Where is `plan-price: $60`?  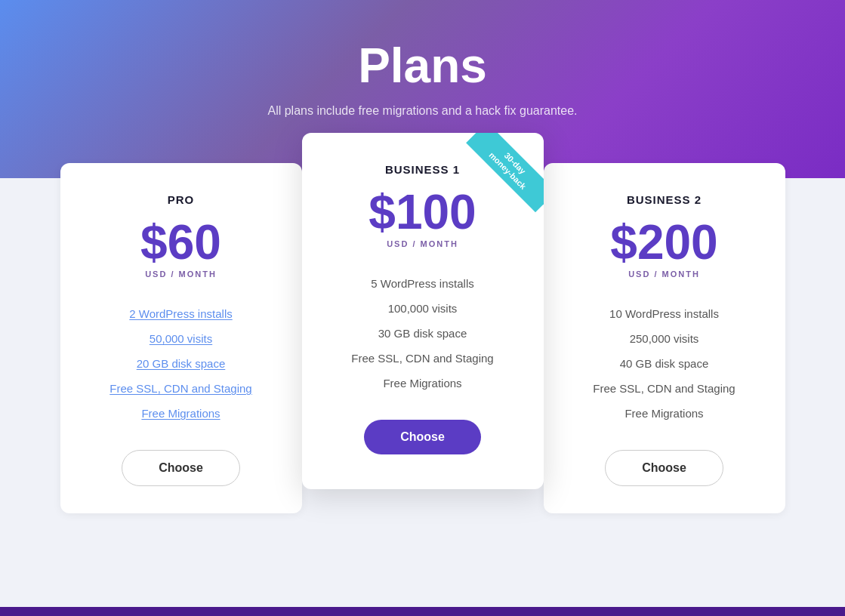
plan-price: $60 is located at coordinates (181, 242).